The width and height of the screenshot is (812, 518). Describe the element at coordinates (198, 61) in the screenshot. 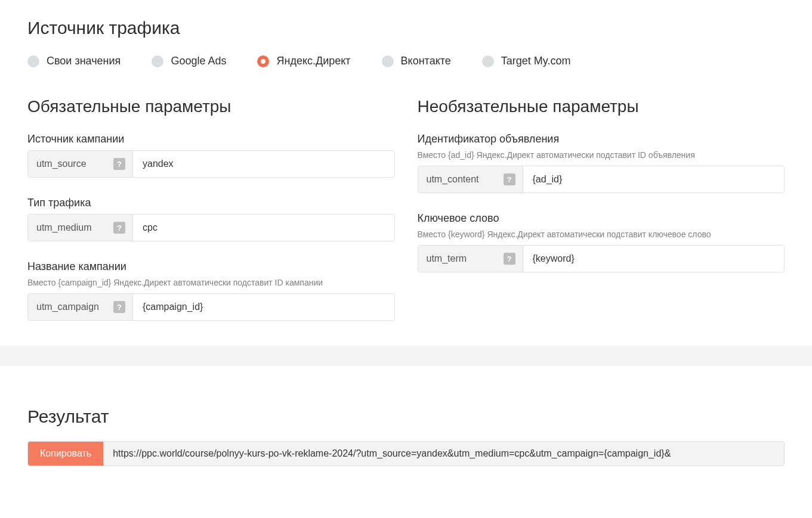

I see `radio-label: Google Ads` at that location.